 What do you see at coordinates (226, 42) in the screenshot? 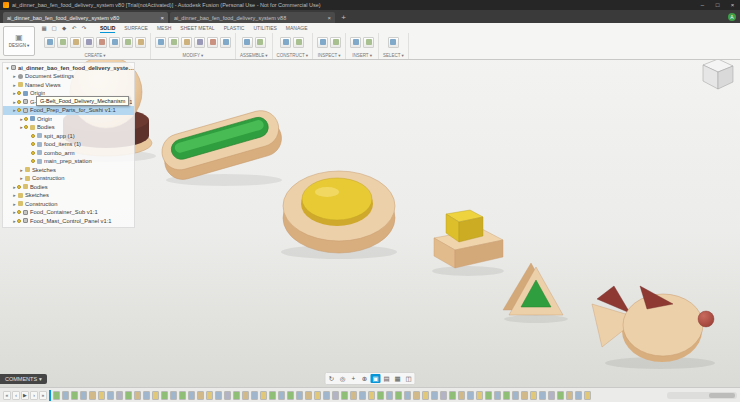
I see `move-copy-icon` at bounding box center [226, 42].